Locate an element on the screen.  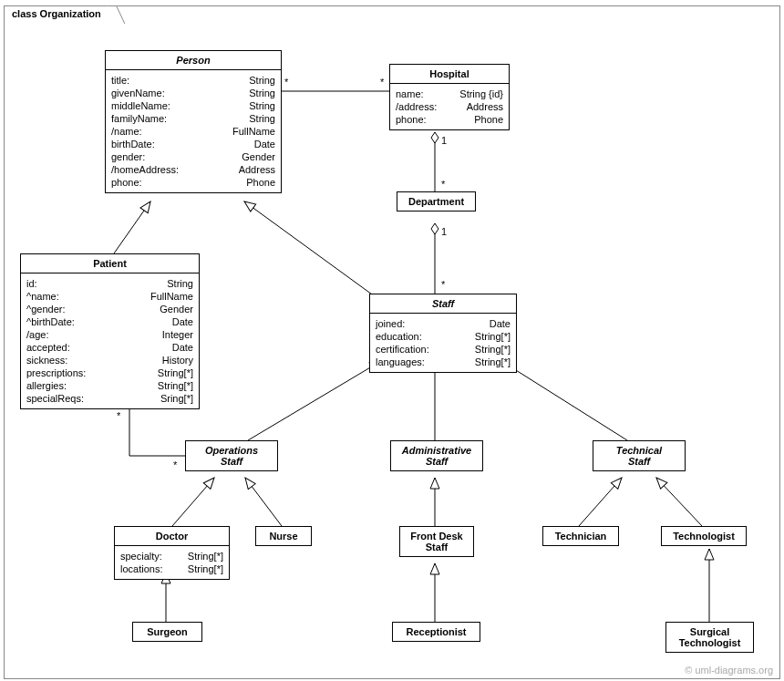
class-administrative-staff: AdministrativeStaff is located at coordinates (437, 456).